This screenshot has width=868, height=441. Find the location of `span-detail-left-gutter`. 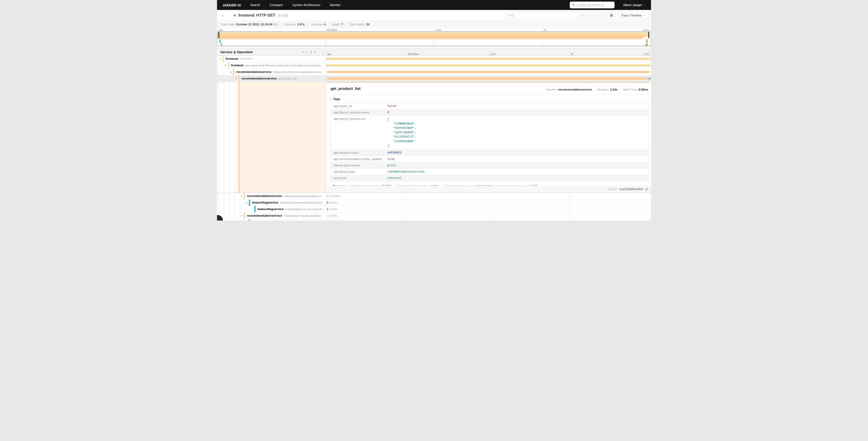

span-detail-left-gutter is located at coordinates (272, 137).